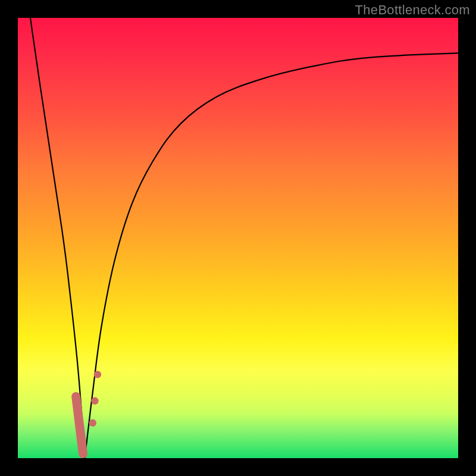 This screenshot has width=476, height=476. Describe the element at coordinates (95, 399) in the screenshot. I see `marker-dots` at that location.